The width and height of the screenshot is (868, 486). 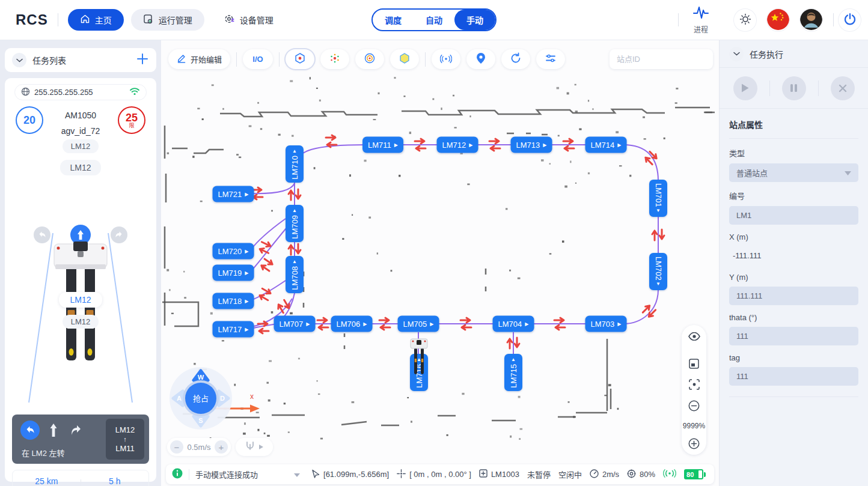 What do you see at coordinates (658, 272) in the screenshot?
I see `station-LM702: LM702▼` at bounding box center [658, 272].